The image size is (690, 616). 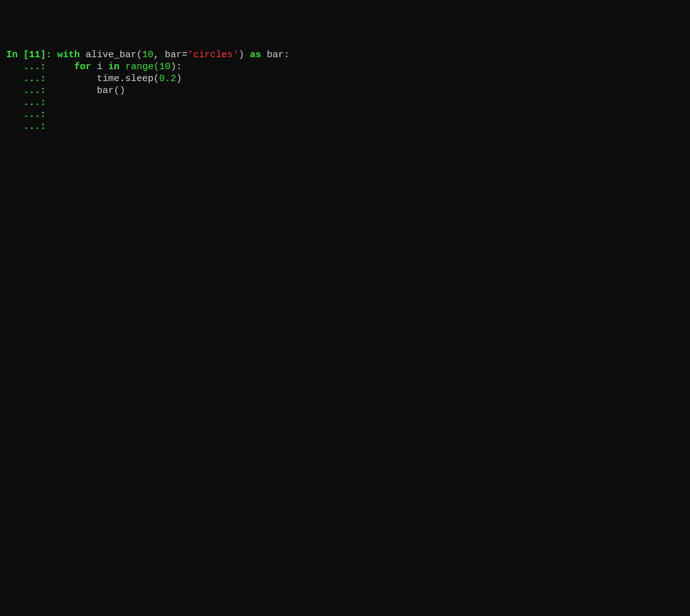 What do you see at coordinates (167, 79) in the screenshot?
I see `float-literal: 0.2` at bounding box center [167, 79].